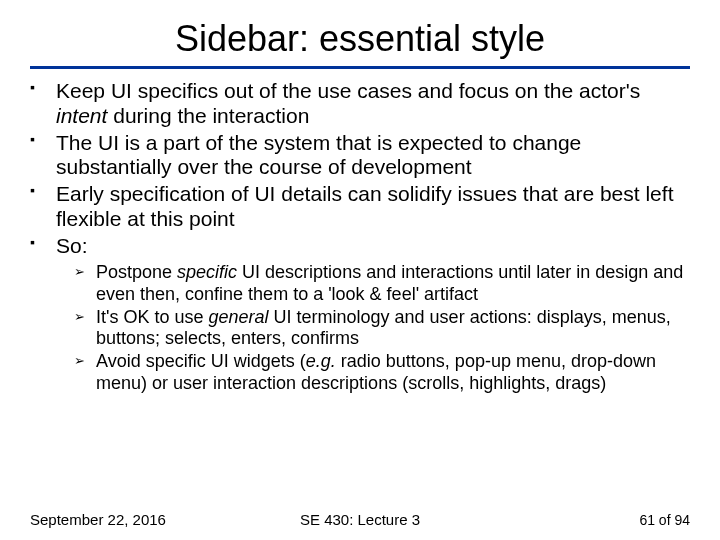  What do you see at coordinates (360, 39) in the screenshot?
I see `slide-title: Sidebar: essential style` at bounding box center [360, 39].